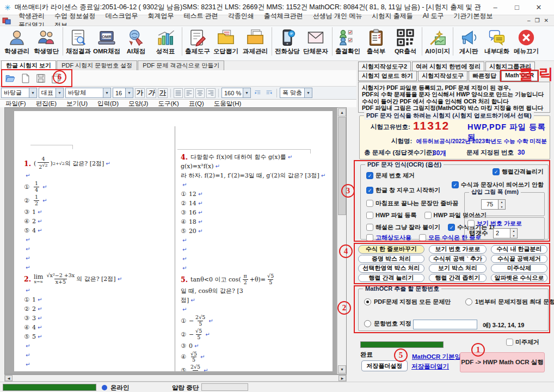 This screenshot has height=392, width=554. Describe the element at coordinates (392, 16) in the screenshot. I see `menu-item: 시험지 출제들` at that location.